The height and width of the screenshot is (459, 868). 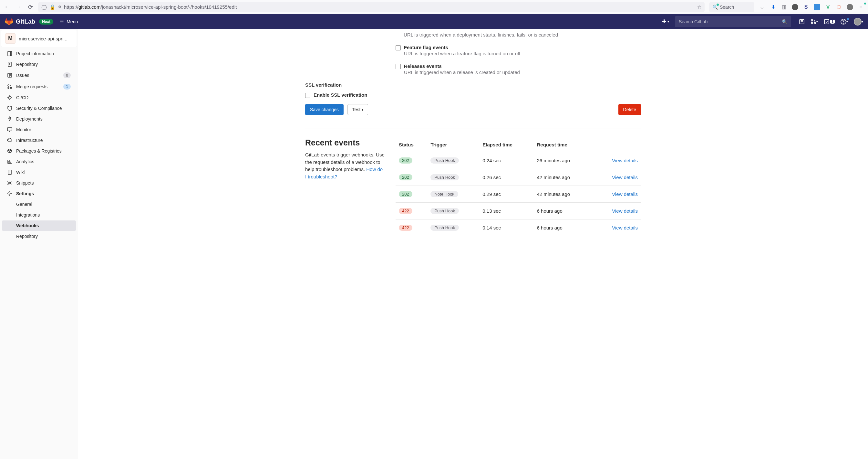 I want to click on sidebar-item-packages: Packages & Registries, so click(x=39, y=151).